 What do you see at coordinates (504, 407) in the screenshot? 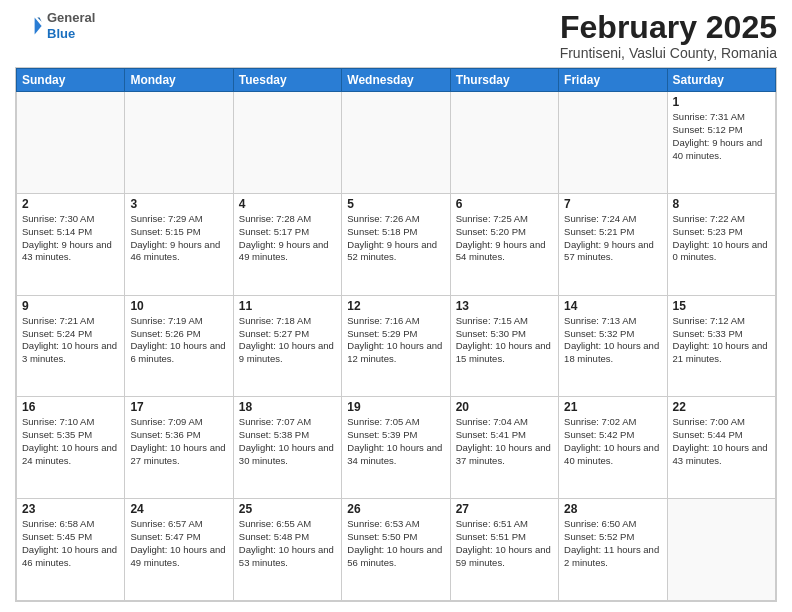
I see `day-number: 20` at bounding box center [504, 407].